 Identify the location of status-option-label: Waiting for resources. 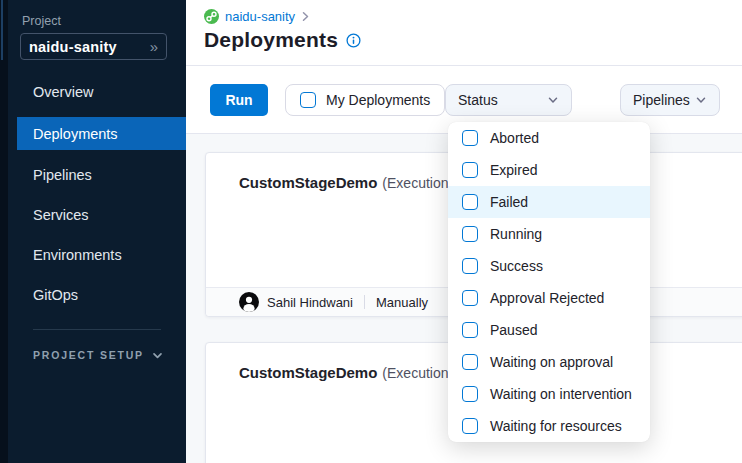
(556, 426).